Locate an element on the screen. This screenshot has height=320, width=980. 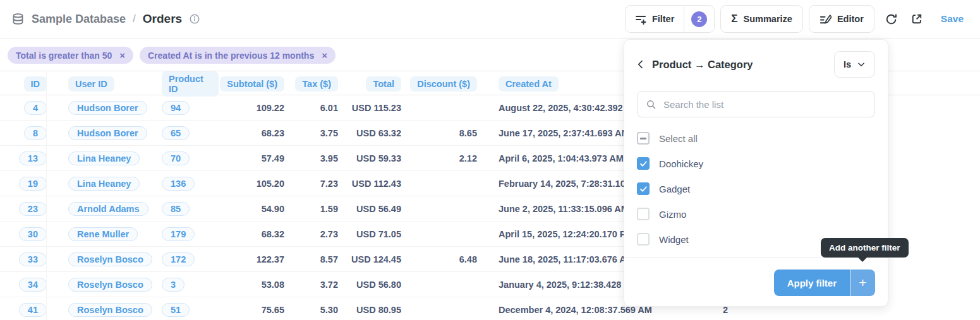
tax-cell: 6.01 is located at coordinates (315, 108).